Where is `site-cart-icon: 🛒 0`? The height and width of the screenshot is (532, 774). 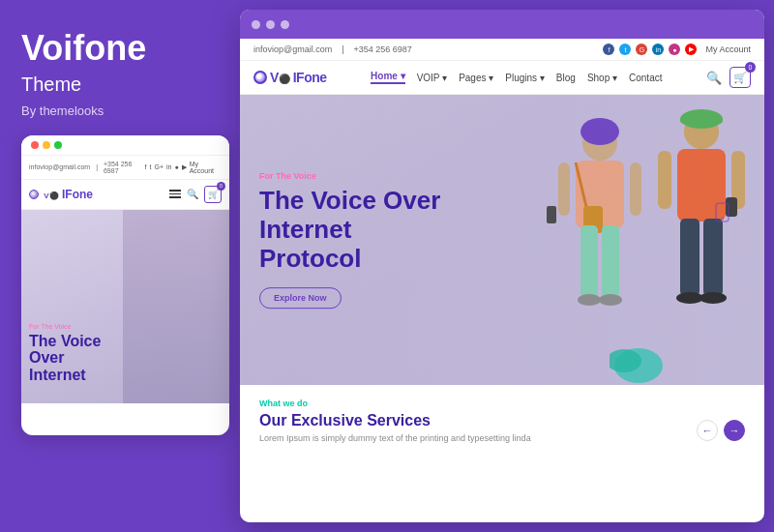 site-cart-icon: 🛒 0 is located at coordinates (740, 77).